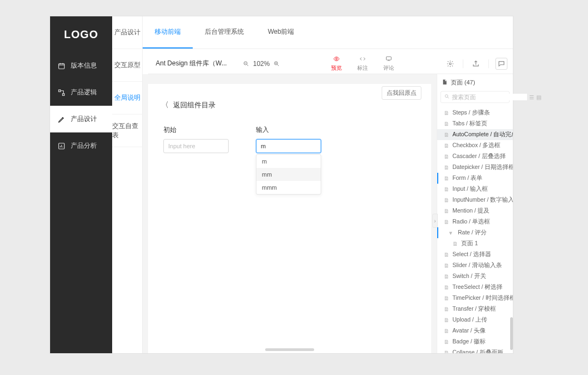 The height and width of the screenshot is (375, 588). I want to click on tree-item: 🗎Slider / 滑动输入条, so click(475, 265).